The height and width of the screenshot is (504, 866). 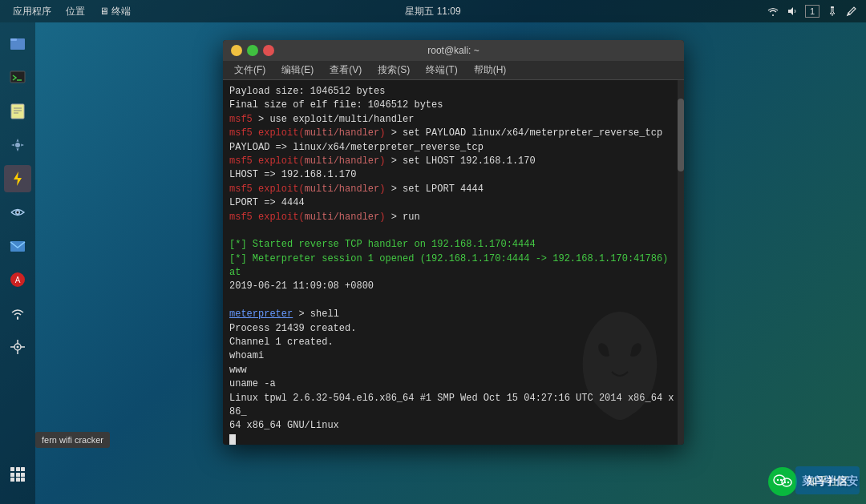 What do you see at coordinates (433, 11) in the screenshot?
I see `topbar: 应用程序 位置 🖥 终端 星期五 11:09 1` at bounding box center [433, 11].